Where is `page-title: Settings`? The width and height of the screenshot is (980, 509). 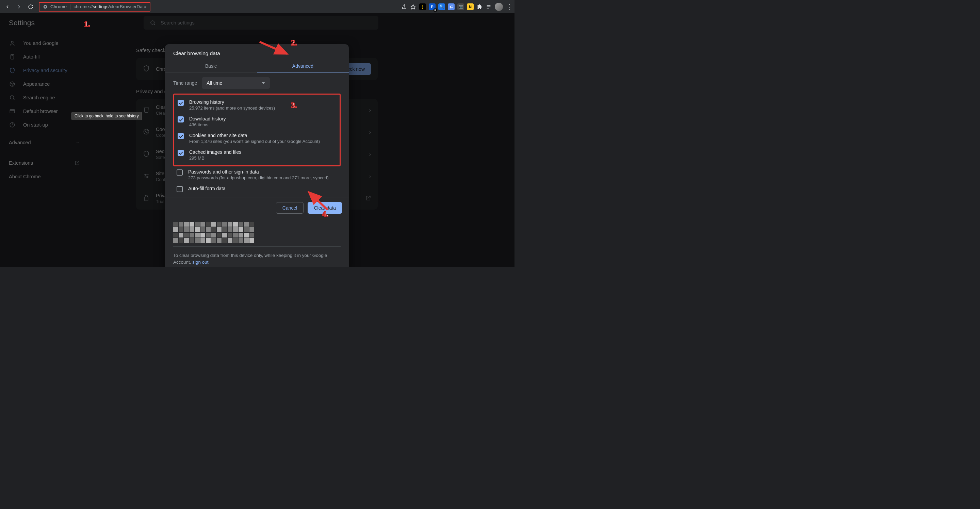 page-title: Settings is located at coordinates (22, 23).